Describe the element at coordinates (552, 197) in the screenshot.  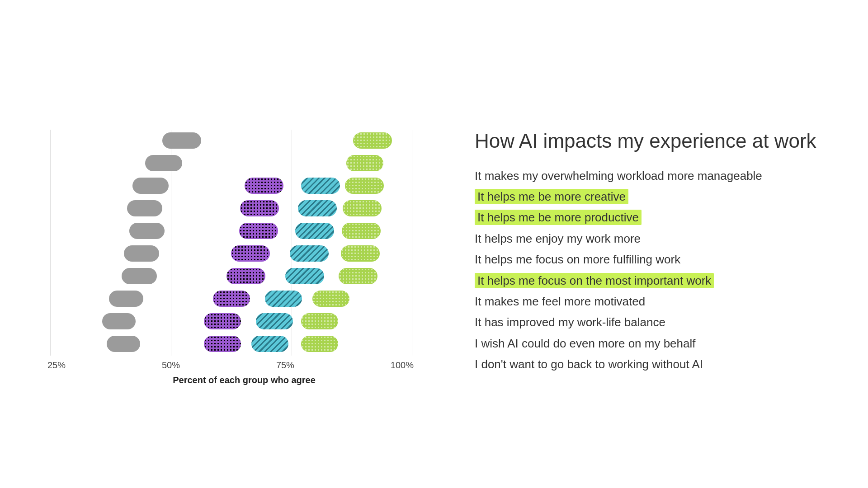
I see `legend-label-1: It helps me be more creative` at that location.